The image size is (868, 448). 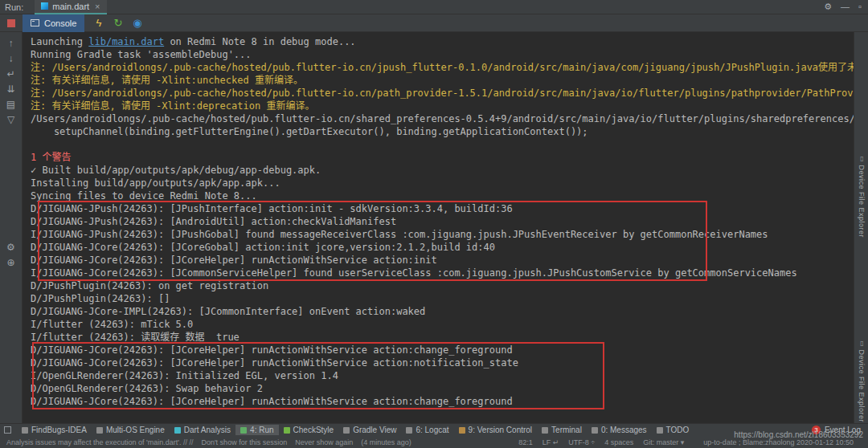 I want to click on toolbar-button-label: Terminal, so click(x=567, y=430).